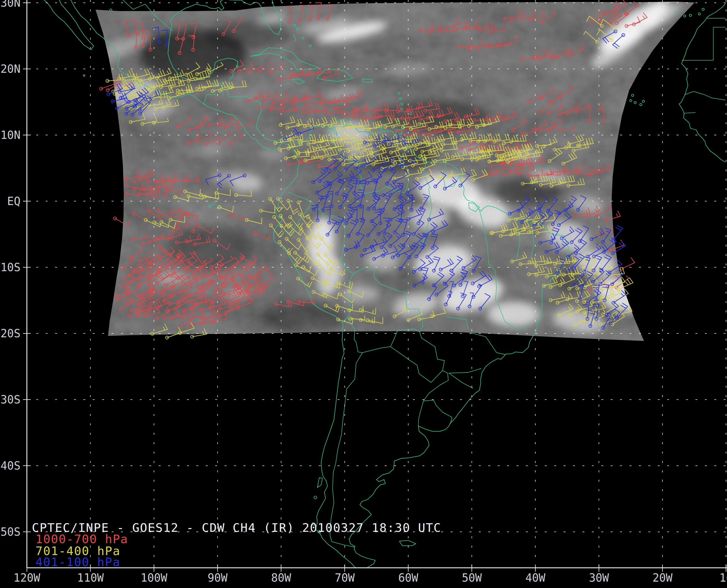 This screenshot has height=588, width=727. I want to click on x-tick-label: 10, so click(723, 578).